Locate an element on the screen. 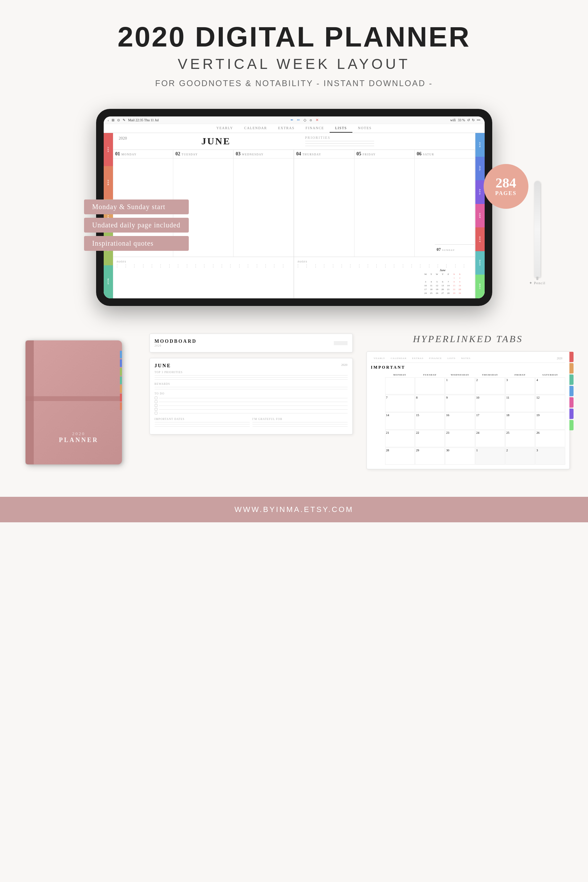  feature-3: Inspirational quotes is located at coordinates (136, 243).